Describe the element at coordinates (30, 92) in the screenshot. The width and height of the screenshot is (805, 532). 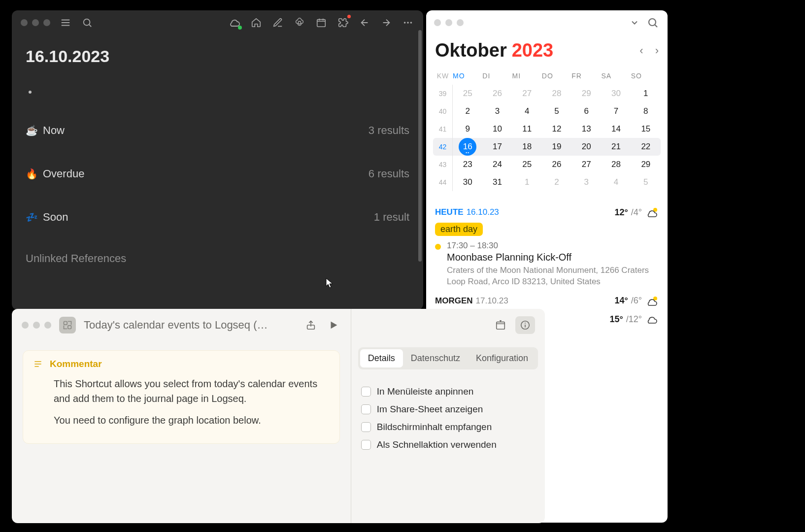
I see `empty-bullet` at that location.